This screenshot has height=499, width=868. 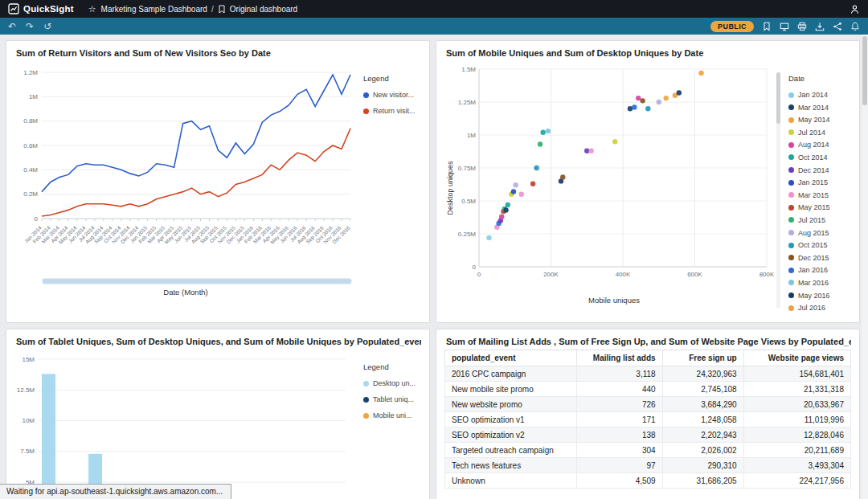 What do you see at coordinates (797, 358) in the screenshot?
I see `table-column-header: Website page views` at bounding box center [797, 358].